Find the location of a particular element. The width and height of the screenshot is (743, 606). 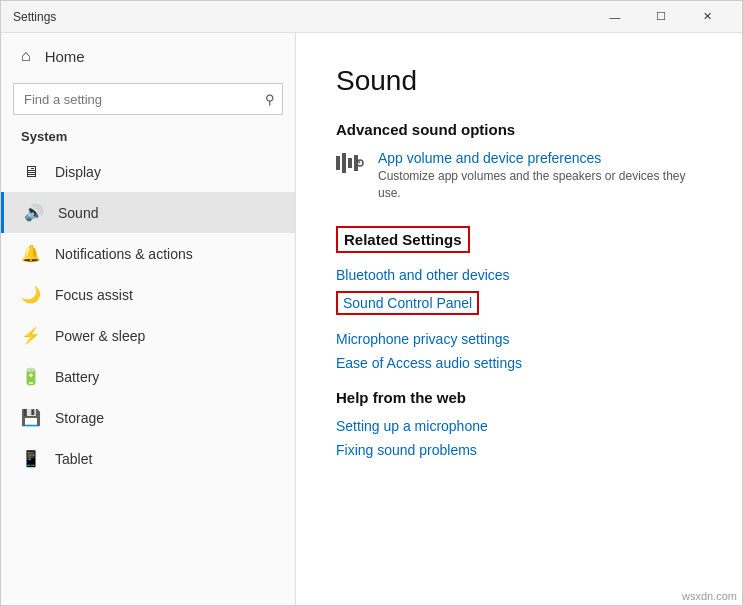

sidebar-item-power-label: Power & sleep is located at coordinates (100, 336).